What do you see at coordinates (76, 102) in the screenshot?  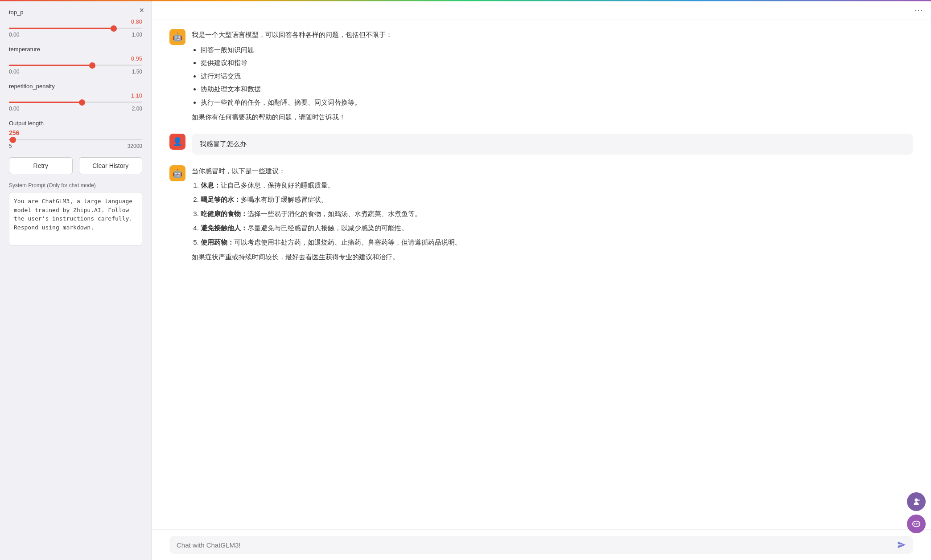 I see `repetition-penalty-slider` at bounding box center [76, 102].